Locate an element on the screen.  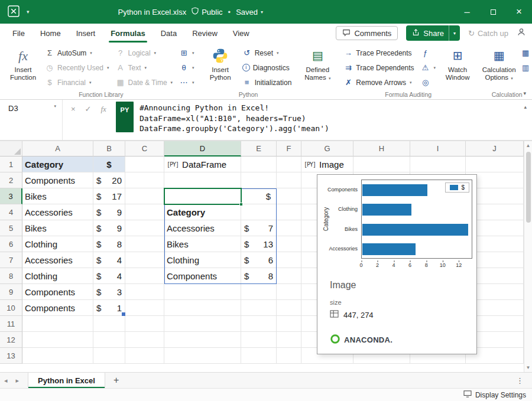
add-sheet-button: + is located at coordinates (116, 380).